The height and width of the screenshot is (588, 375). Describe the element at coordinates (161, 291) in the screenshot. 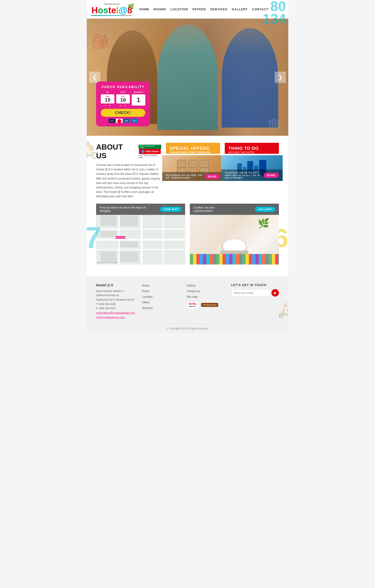

I see `footer-nav-room: Room` at that location.